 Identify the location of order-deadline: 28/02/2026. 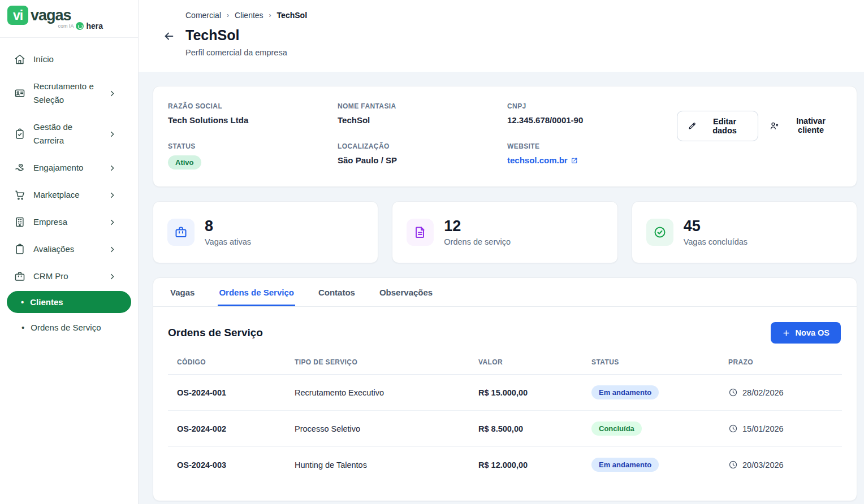
(780, 392).